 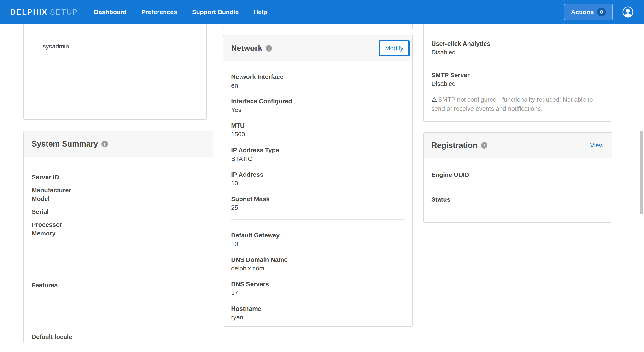 What do you see at coordinates (588, 12) in the screenshot?
I see `actions-button: Actions 0` at bounding box center [588, 12].